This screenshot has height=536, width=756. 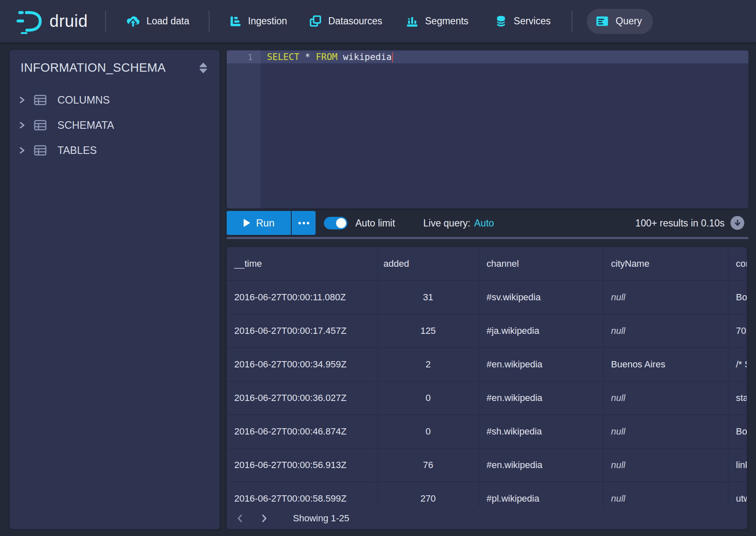 I want to click on arrow-down-icon, so click(x=738, y=223).